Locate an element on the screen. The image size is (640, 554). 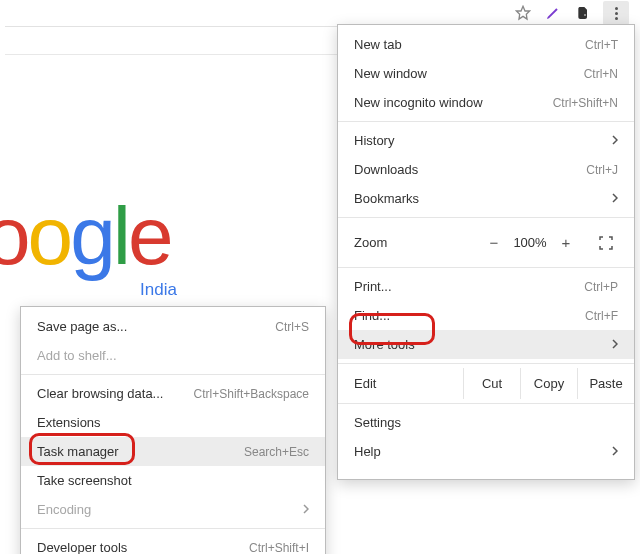
zoom-out-button: − is located at coordinates (494, 242).